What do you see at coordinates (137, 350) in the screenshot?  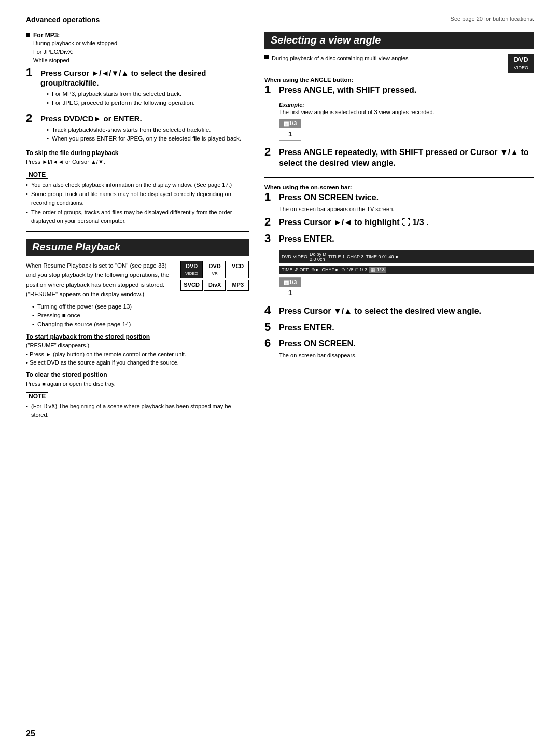 I see `start-stored-block: To start playback from the stored positi…` at bounding box center [137, 350].